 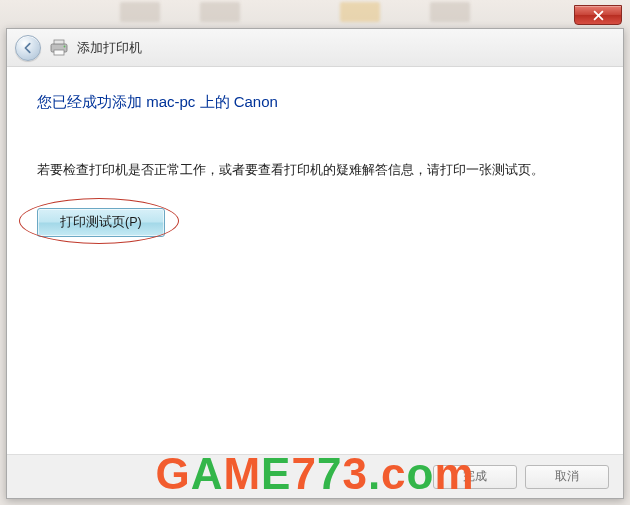 I want to click on wizard-header: 添加打印机, so click(x=315, y=48).